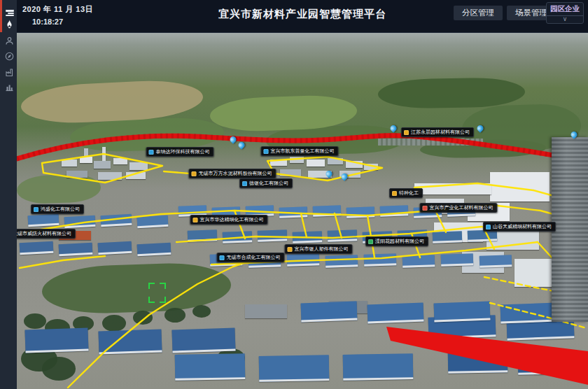 This screenshot has width=588, height=389. Describe the element at coordinates (44, 234) in the screenshot. I see `company-label-text: 无锡市威防火材料有限公司` at that location.